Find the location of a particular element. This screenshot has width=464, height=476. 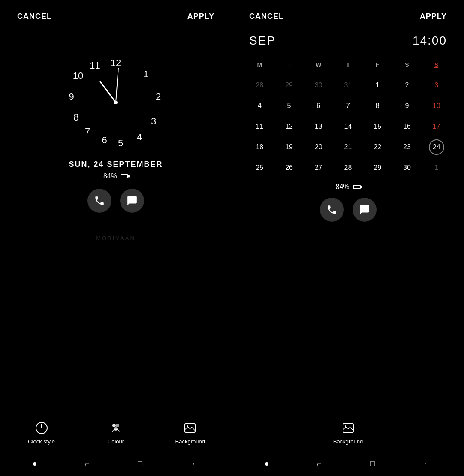

cal-10: 10 is located at coordinates (437, 106).